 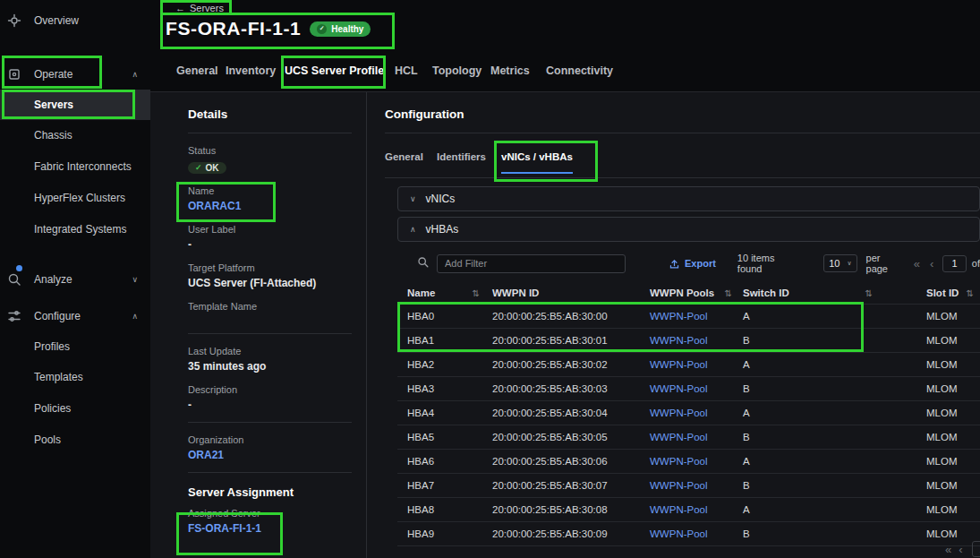 I want to click on sidebar-item-label: Servers, so click(x=54, y=105).